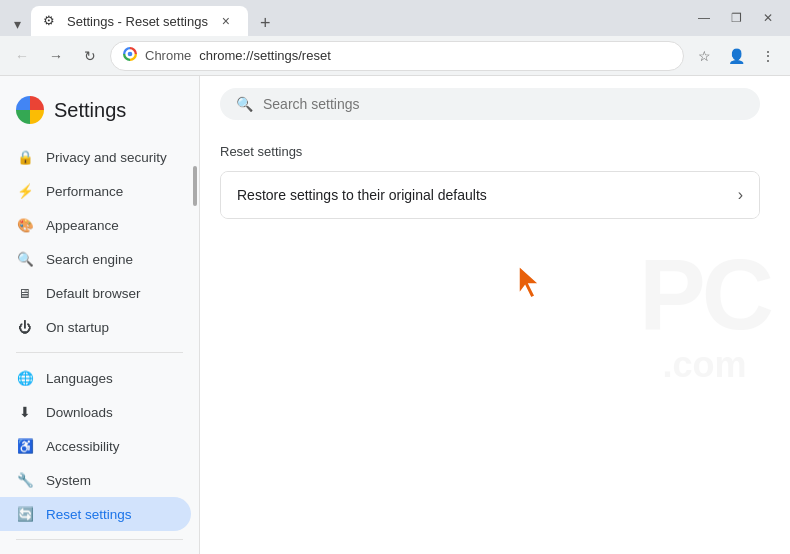  What do you see at coordinates (495, 104) in the screenshot?
I see `search-bar-container: 🔍` at bounding box center [495, 104].